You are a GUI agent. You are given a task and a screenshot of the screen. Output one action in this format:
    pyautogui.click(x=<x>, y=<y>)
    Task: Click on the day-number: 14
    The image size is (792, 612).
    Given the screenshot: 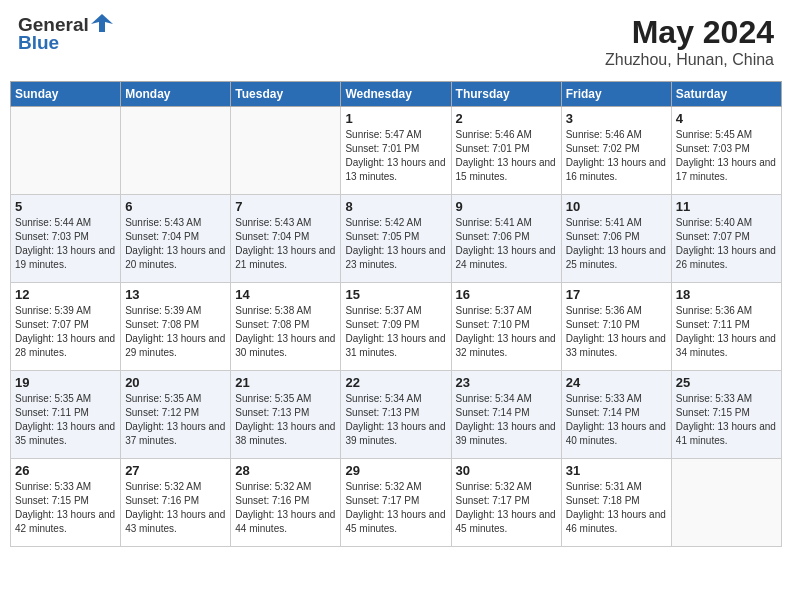 What is the action you would take?
    pyautogui.click(x=286, y=294)
    